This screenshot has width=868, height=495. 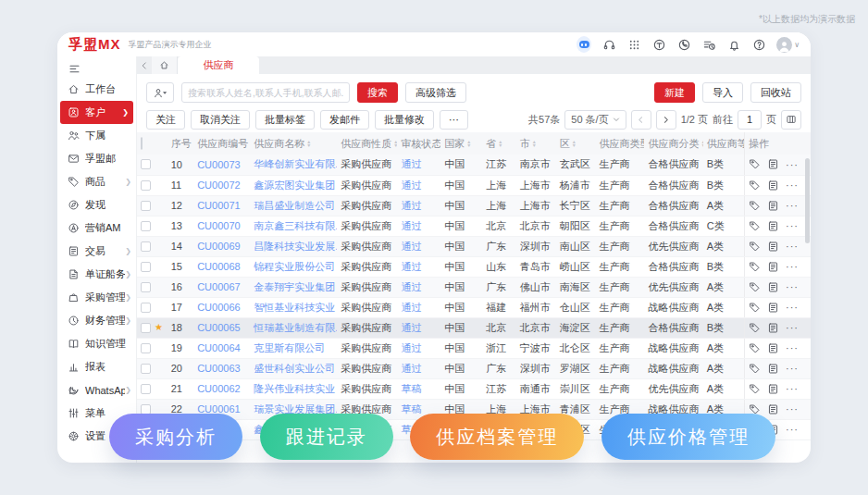 What do you see at coordinates (750, 120) in the screenshot?
I see `goto-page-input` at bounding box center [750, 120].